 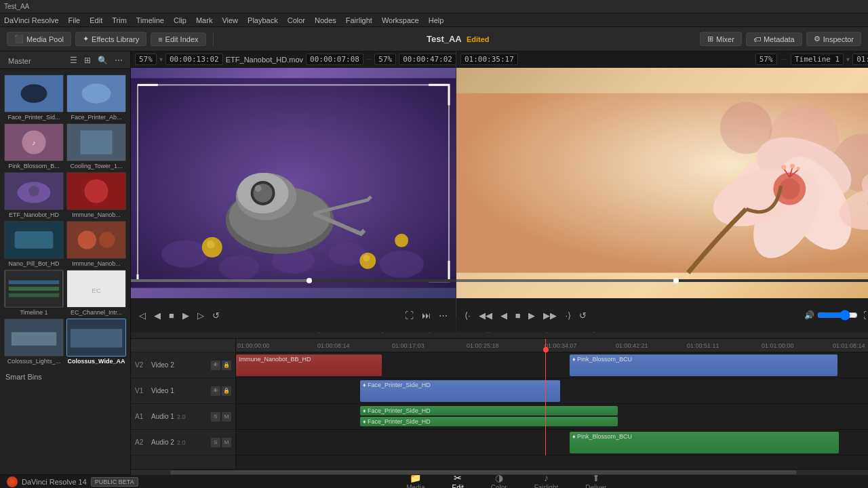 I want to click on track-a1-solo: S, so click(x=216, y=417).